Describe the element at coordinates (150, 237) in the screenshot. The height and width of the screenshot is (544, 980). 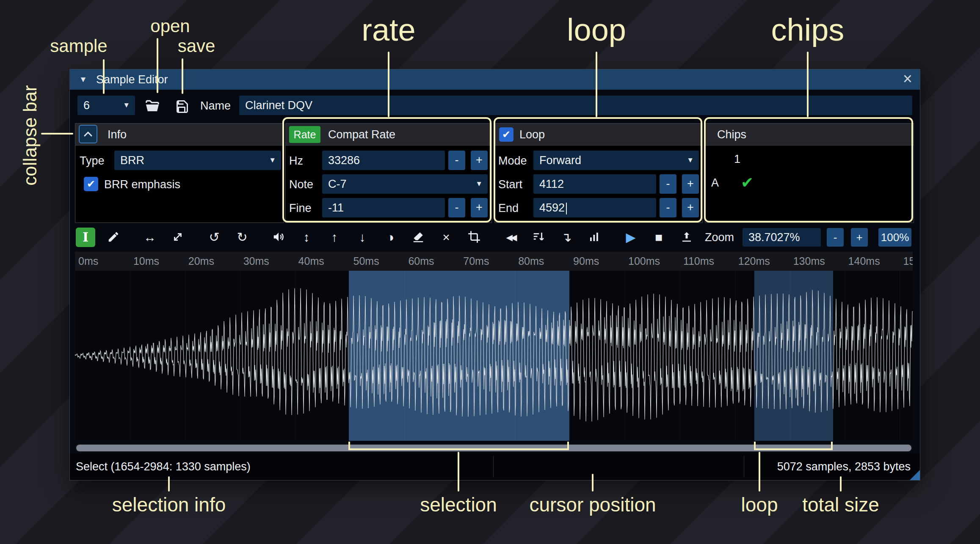
I see `arrows-horizontal-icon: ↔` at that location.